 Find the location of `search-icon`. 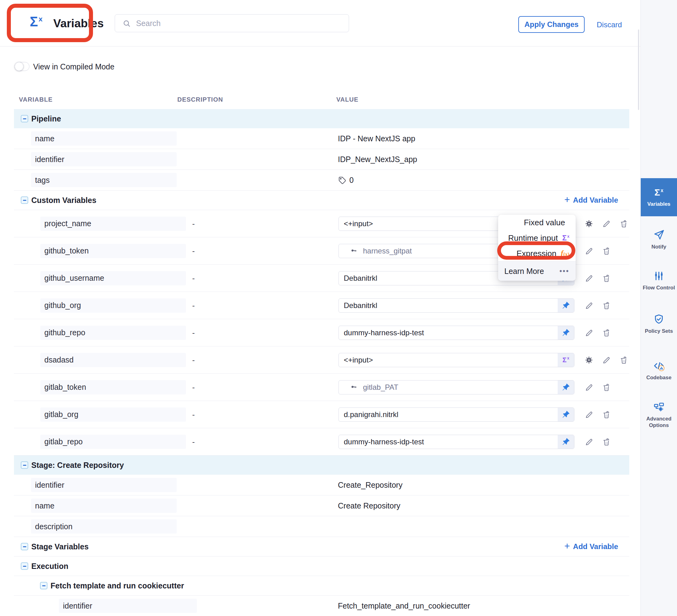

search-icon is located at coordinates (127, 23).